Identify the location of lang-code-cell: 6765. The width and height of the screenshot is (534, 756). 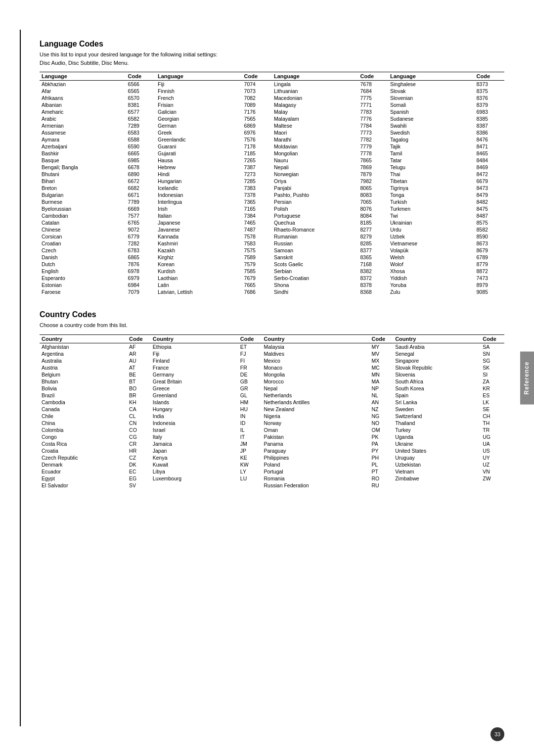
(141, 223).